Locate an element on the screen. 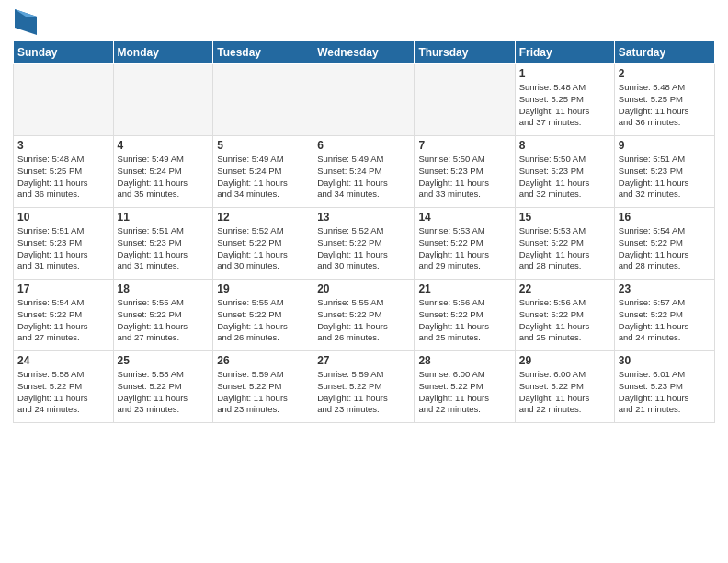  weekday-header: Sunday is located at coordinates (64, 53).